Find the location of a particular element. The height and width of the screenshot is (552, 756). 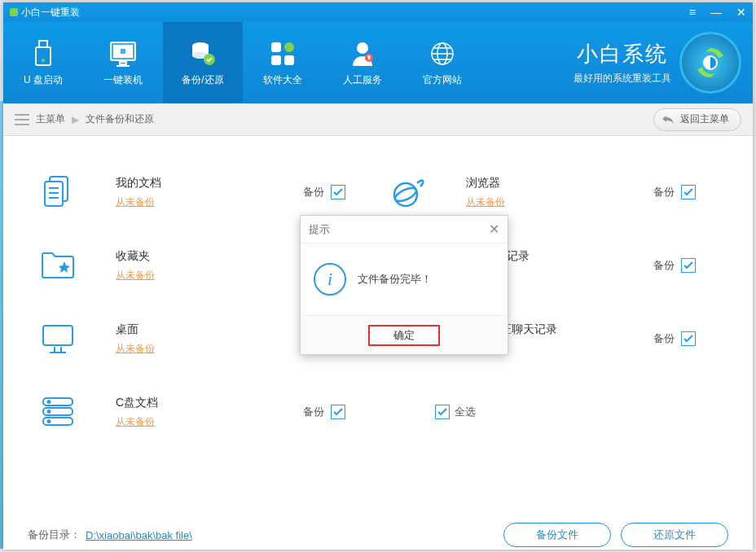

backup-checkbox-cdisk is located at coordinates (338, 412).